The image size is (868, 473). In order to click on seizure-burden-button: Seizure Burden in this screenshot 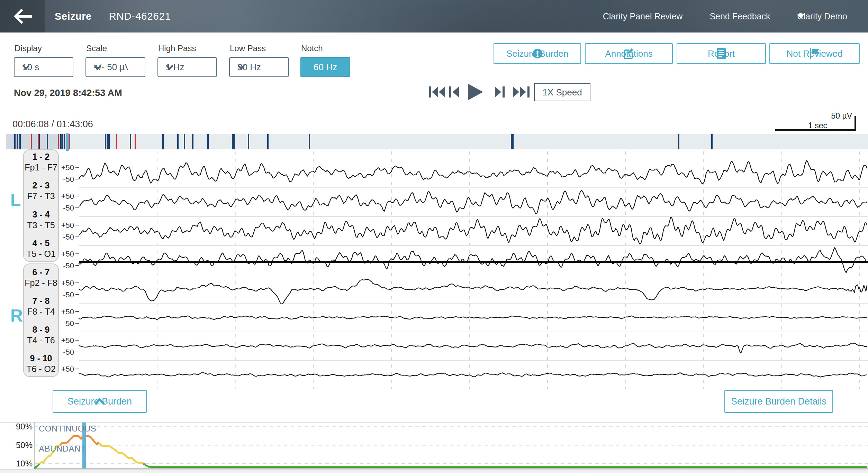, I will do `click(537, 54)`.